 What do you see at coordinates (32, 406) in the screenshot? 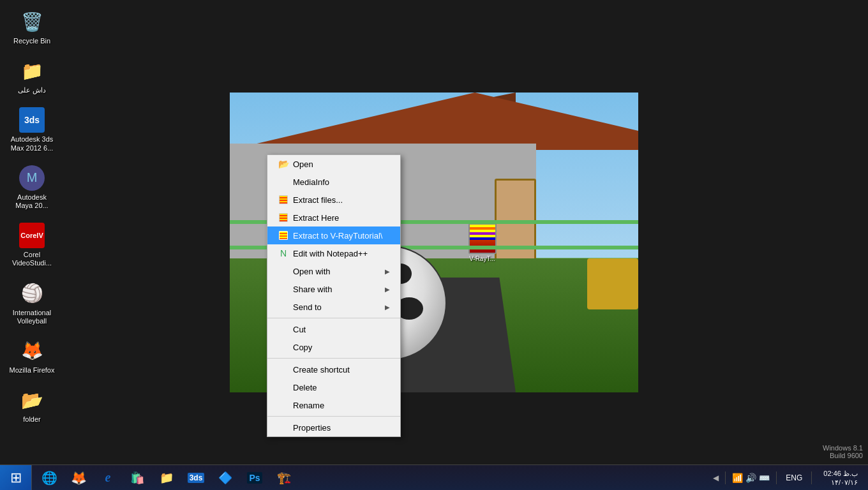
I see `desktop-icon-folder: 📂 folder` at bounding box center [32, 406].